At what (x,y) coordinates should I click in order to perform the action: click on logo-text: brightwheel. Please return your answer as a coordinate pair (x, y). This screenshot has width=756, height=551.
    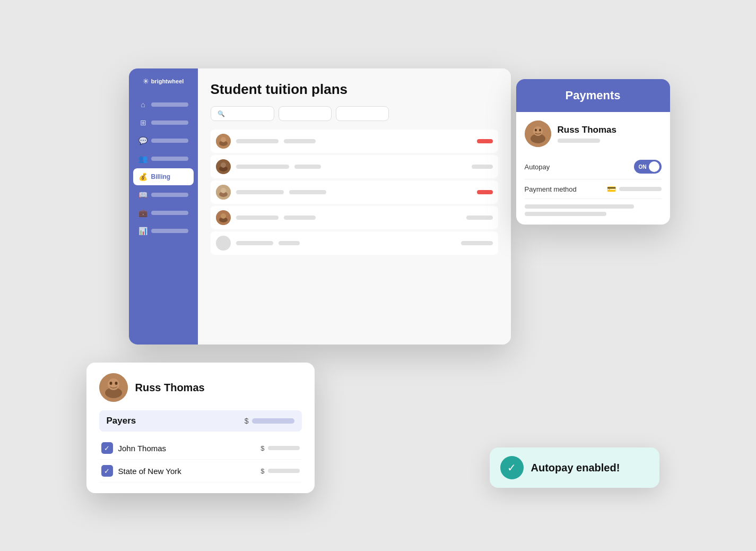
    Looking at the image, I should click on (168, 81).